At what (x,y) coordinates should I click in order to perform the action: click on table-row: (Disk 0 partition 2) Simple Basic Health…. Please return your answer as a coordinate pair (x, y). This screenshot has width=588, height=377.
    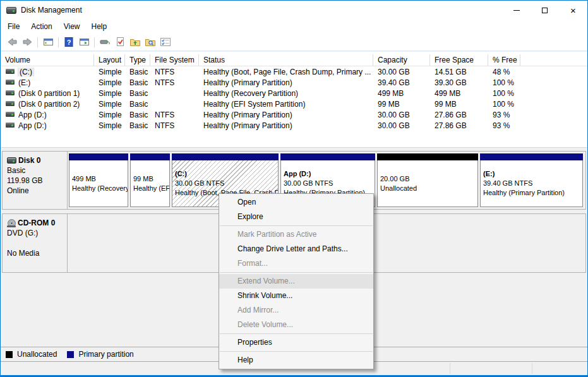
    Looking at the image, I should click on (294, 104).